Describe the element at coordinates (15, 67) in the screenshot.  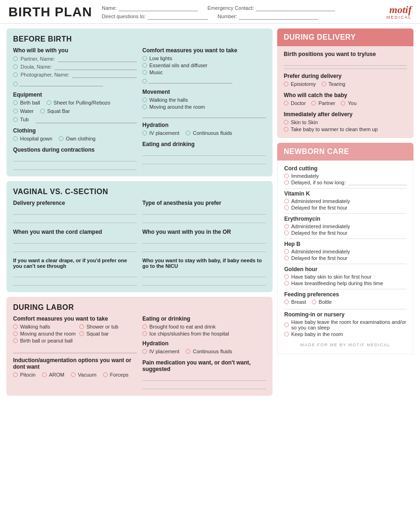
I see `doula-check` at that location.